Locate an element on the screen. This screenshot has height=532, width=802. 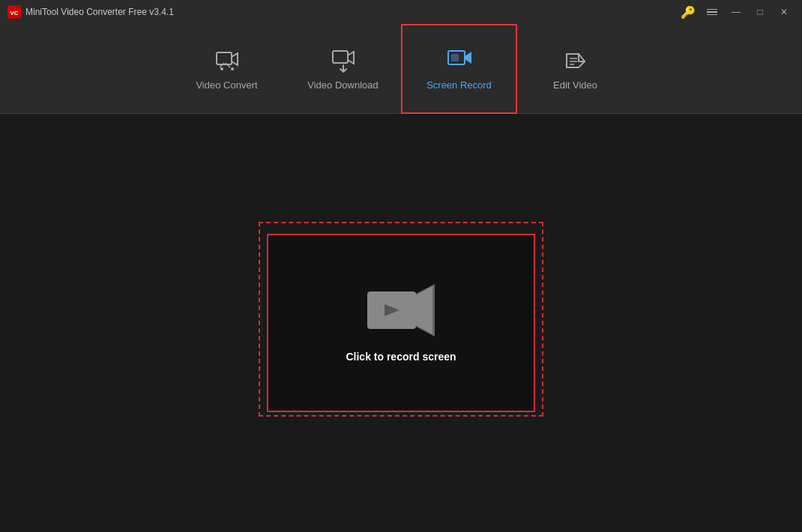
nav-item-edit-video: Edit Video is located at coordinates (576, 69).